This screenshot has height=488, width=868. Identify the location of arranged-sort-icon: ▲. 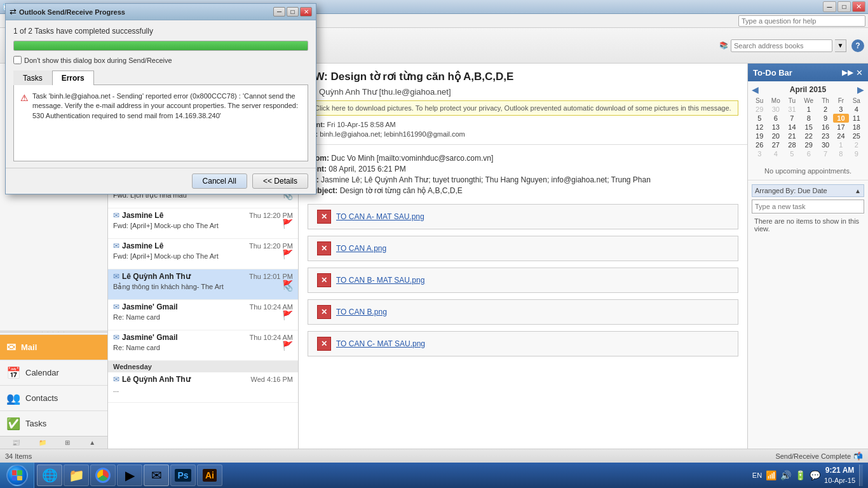
(858, 191).